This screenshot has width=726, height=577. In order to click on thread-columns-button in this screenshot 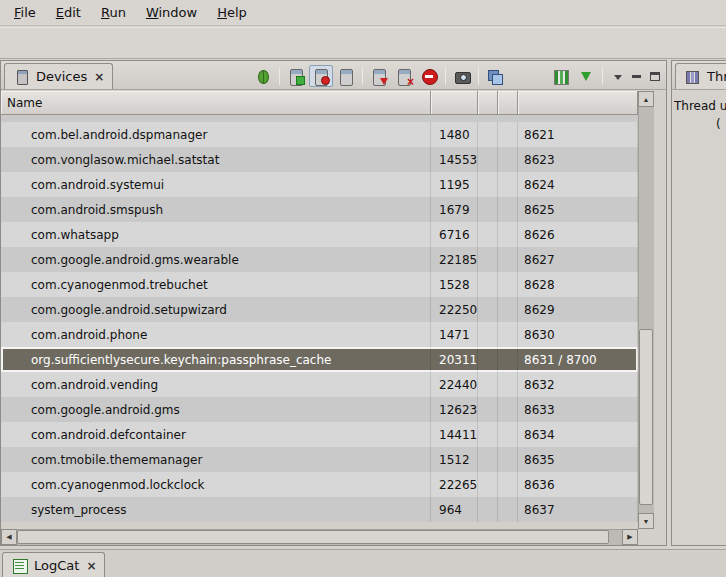, I will do `click(561, 76)`.